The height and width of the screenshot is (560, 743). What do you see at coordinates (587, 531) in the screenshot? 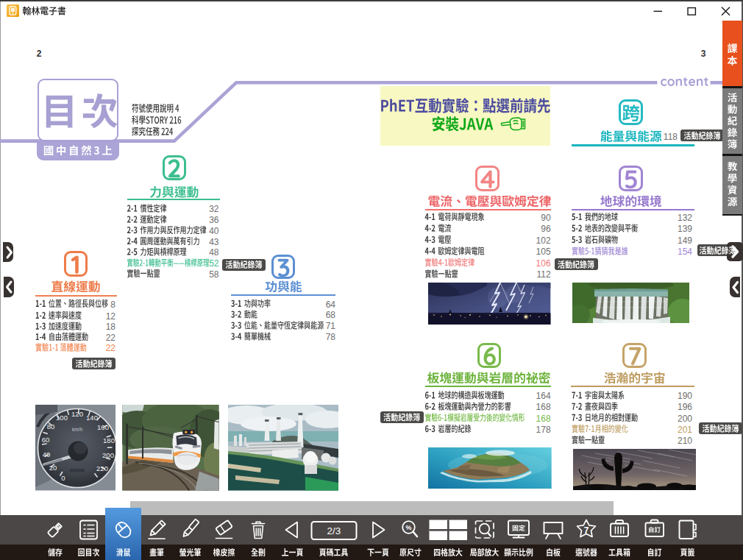
I see `svg-text: 7` at bounding box center [587, 531].